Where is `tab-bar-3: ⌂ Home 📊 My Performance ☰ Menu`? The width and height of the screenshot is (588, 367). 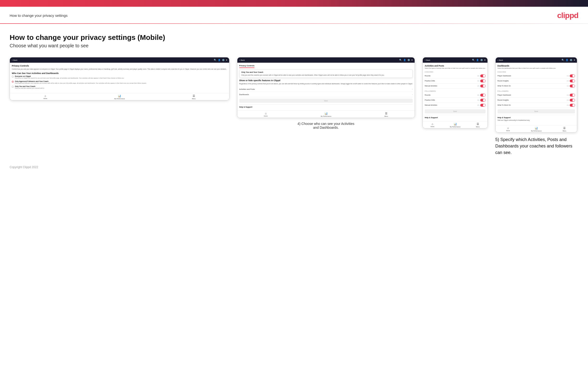
tab-bar-3: ⌂ Home 📊 My Performance ☰ Menu is located at coordinates (455, 125).